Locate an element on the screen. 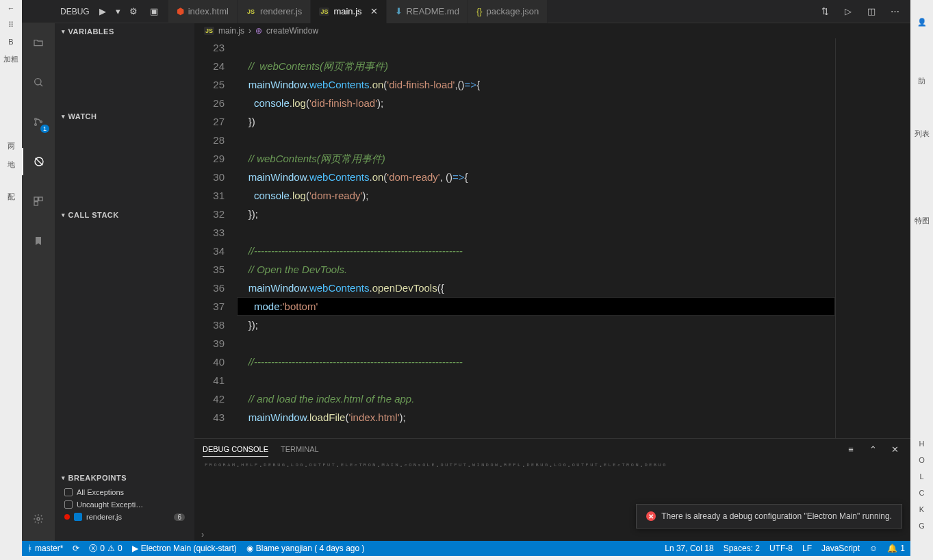 The height and width of the screenshot is (560, 933). breadcrumb: JS main.js › ⊕ createWindow is located at coordinates (552, 31).